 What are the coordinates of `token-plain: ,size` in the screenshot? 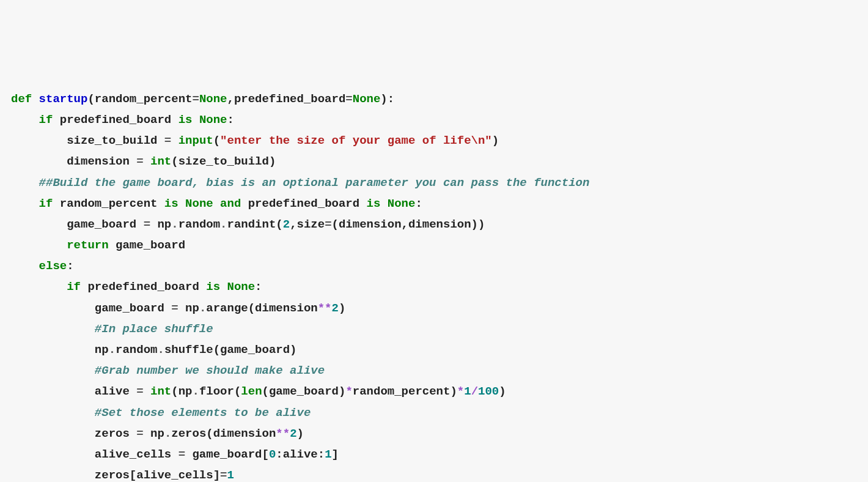 It's located at (307, 224).